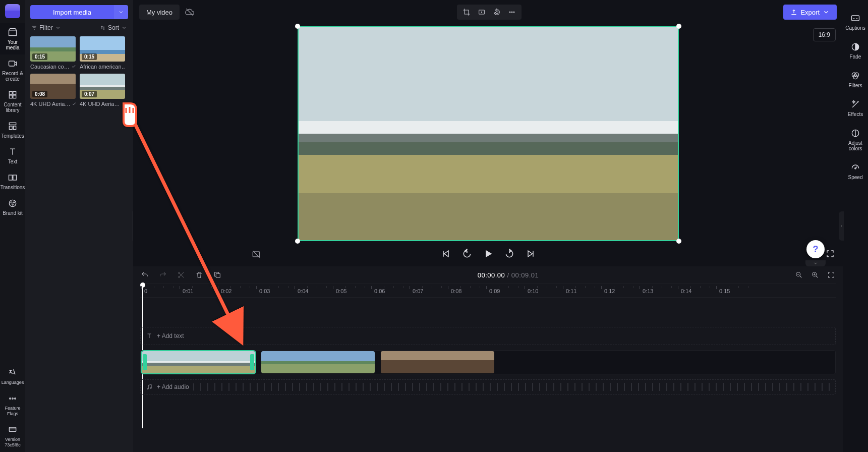  I want to click on left-rail: Your media Record & create Content libra…, so click(13, 226).